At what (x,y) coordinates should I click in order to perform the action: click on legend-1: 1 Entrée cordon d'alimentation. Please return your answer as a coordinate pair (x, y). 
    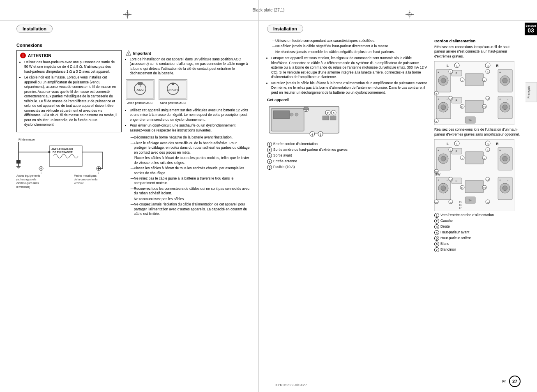
    Looking at the image, I should click on (348, 144).